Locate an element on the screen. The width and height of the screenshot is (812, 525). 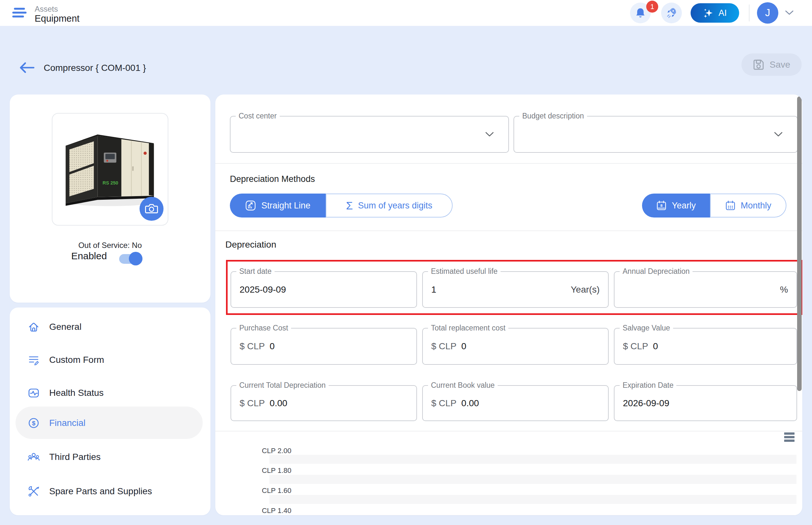
asset-photo-card: RS 250 Out of Service: No Enabled is located at coordinates (110, 198).